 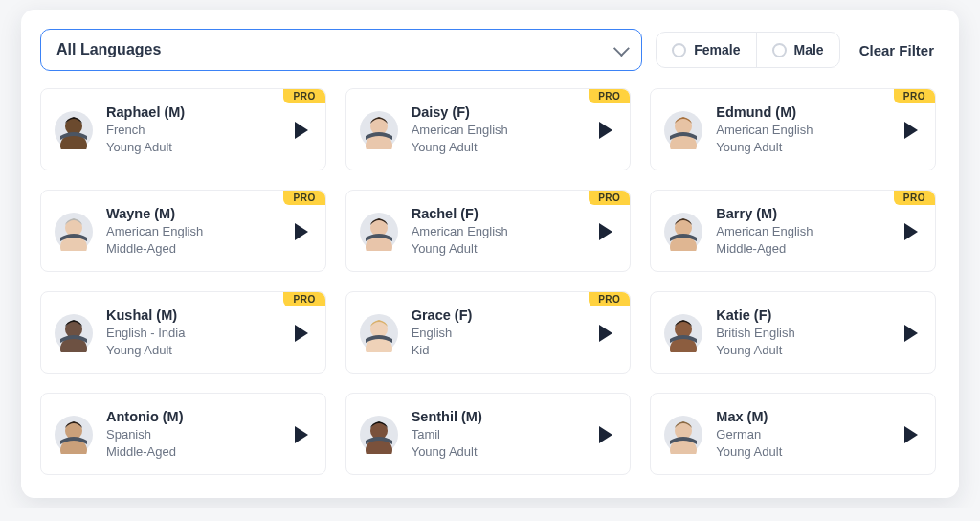 What do you see at coordinates (193, 435) in the screenshot?
I see `voice-meta: Antonio (M)SpanishMiddle-Aged` at bounding box center [193, 435].